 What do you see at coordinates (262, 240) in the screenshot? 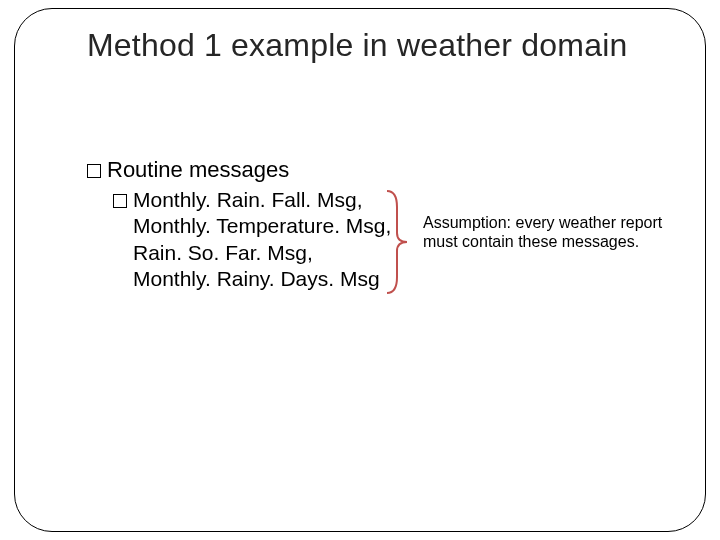
I see `message-list: Monthly. Rain. Fall. Msg, Monthly. Tempe…` at bounding box center [262, 240].